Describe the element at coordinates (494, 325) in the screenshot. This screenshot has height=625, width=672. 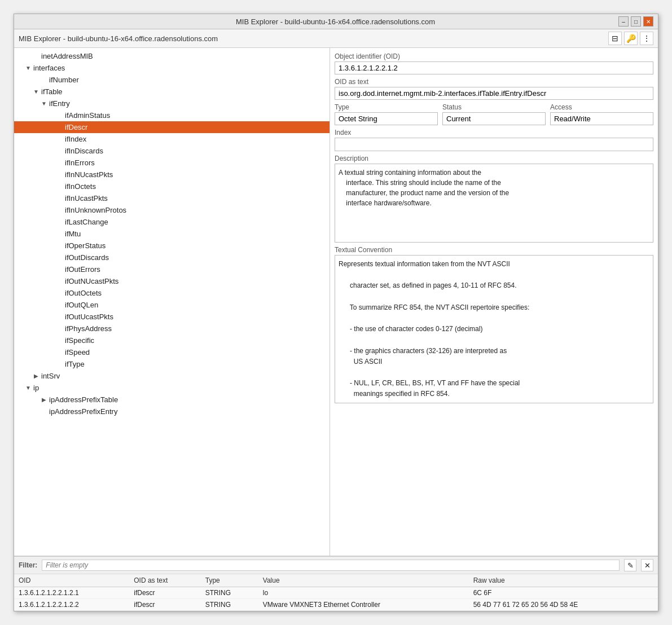
I see `textual-field-group: Textual Convention Represents textual in…` at that location.